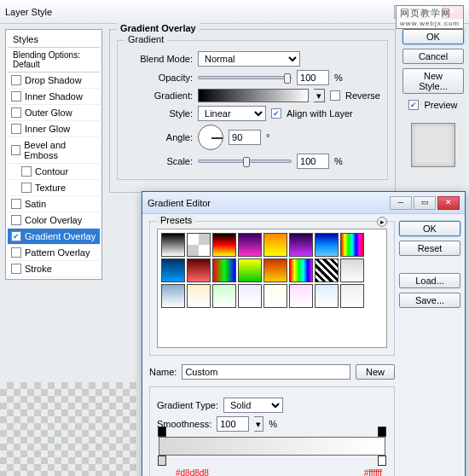 This screenshot has width=469, height=476. I want to click on gradient-picker, so click(253, 96).